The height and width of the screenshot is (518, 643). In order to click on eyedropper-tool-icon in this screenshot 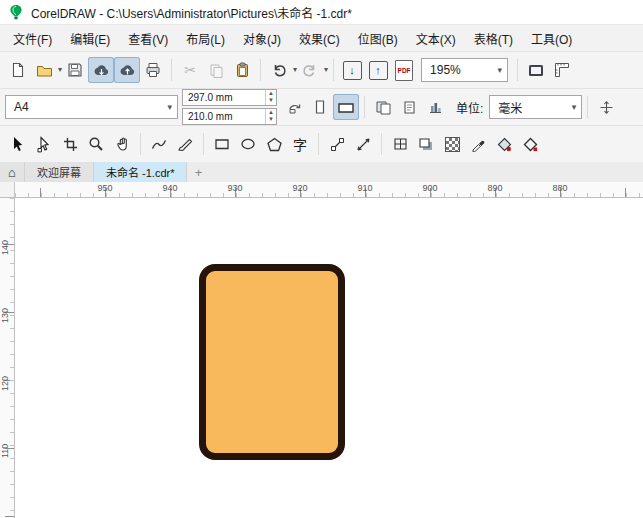, I will do `click(478, 144)`.